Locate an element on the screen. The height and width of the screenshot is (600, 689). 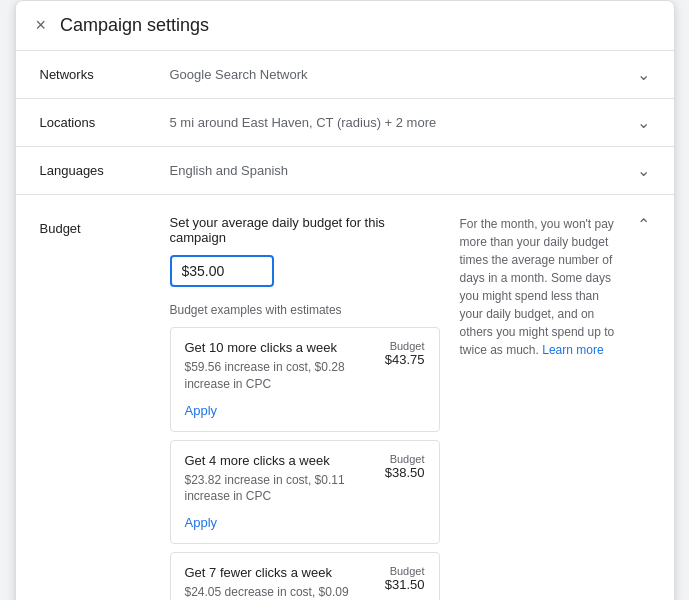
budget-card-2: Get 7 fewer clicks a week $24.05 decreas… is located at coordinates (305, 576).